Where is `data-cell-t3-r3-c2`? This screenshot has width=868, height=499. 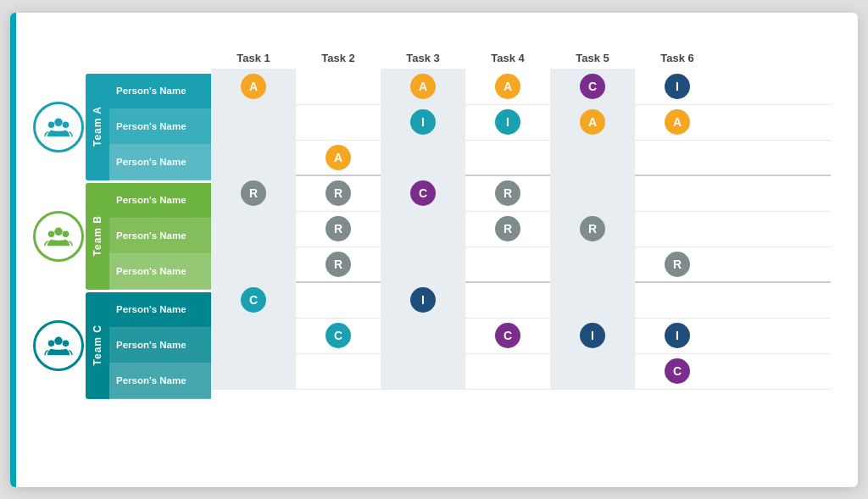
data-cell-t3-r3-c2 is located at coordinates (338, 371).